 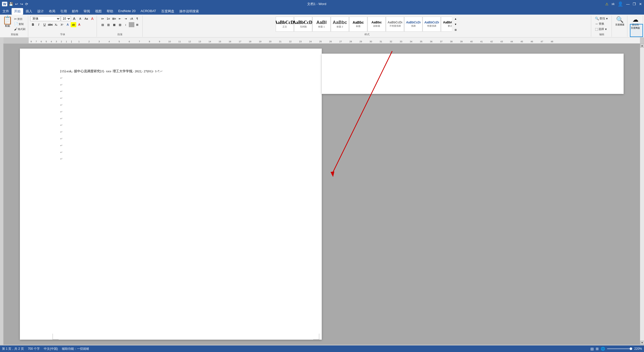 What do you see at coordinates (80, 19) in the screenshot?
I see `font-shrink-button: A` at bounding box center [80, 19].